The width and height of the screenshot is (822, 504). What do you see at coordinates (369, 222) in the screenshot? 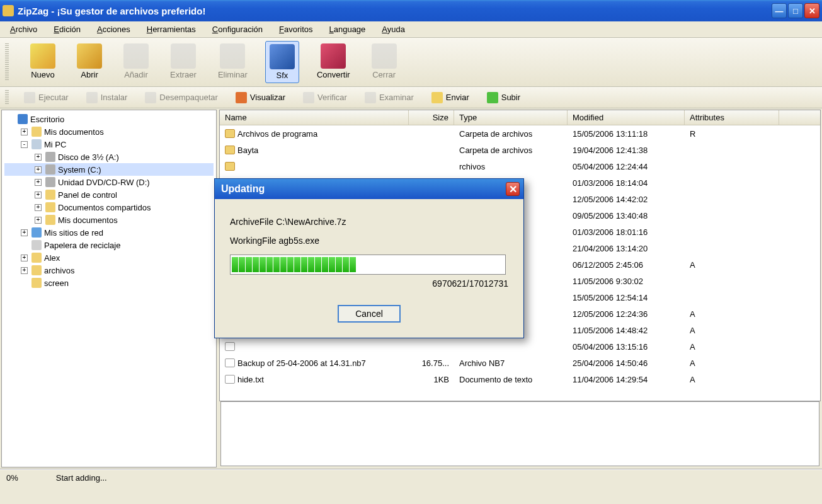
I see `archive-file-label: ArchiveFile C:\NewArchive.7z` at bounding box center [369, 222].